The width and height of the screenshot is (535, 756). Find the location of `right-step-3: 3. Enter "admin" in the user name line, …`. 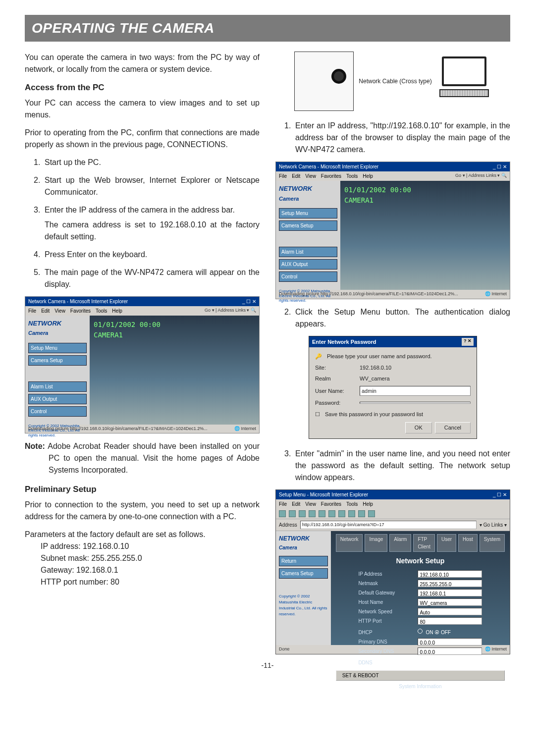

right-step-3: 3. Enter "admin" in the user name line, … is located at coordinates (397, 466).